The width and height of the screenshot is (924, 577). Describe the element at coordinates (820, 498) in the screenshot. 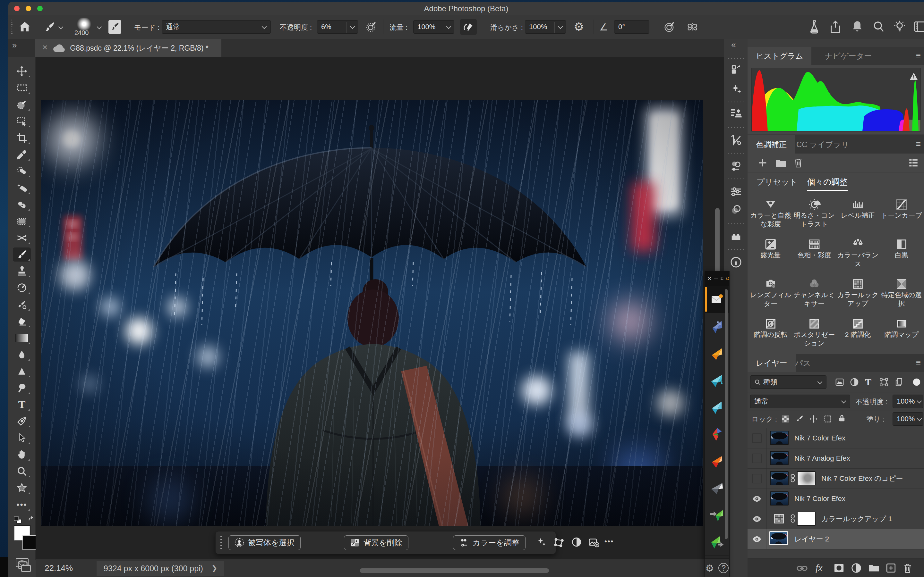

I see `layer-name: Nik 7 Color Efex` at that location.